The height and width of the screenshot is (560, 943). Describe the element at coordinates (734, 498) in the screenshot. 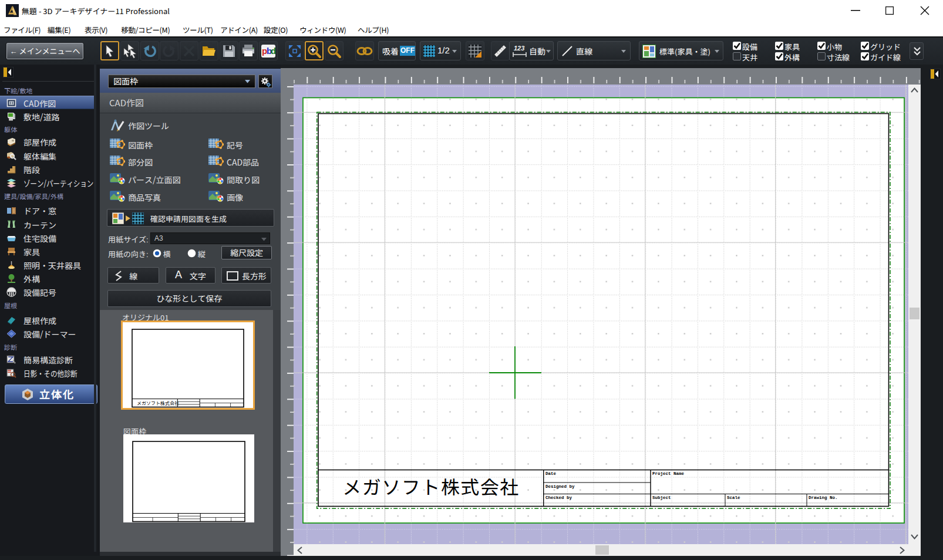

I see `svg-text: Scale` at that location.